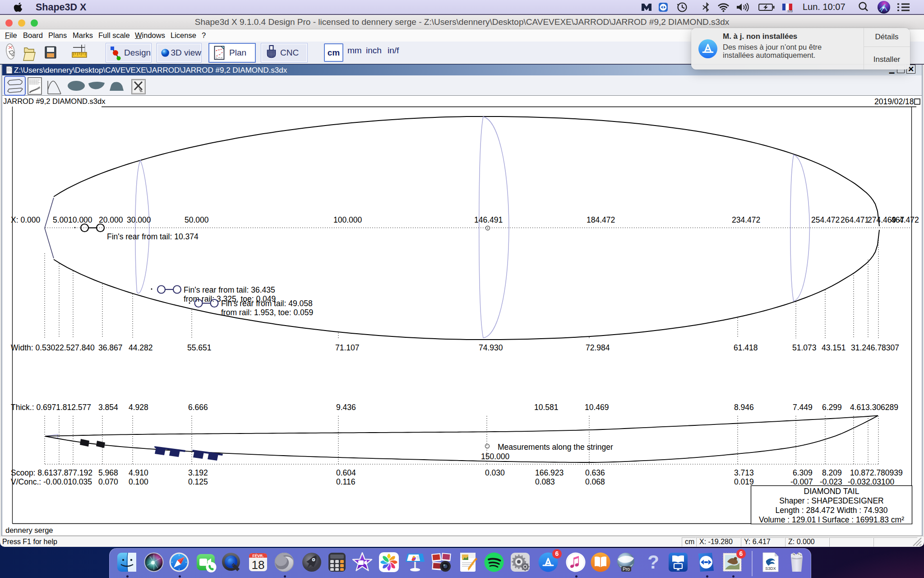 This screenshot has height=578, width=924. I want to click on svg-text: 43.151, so click(834, 348).